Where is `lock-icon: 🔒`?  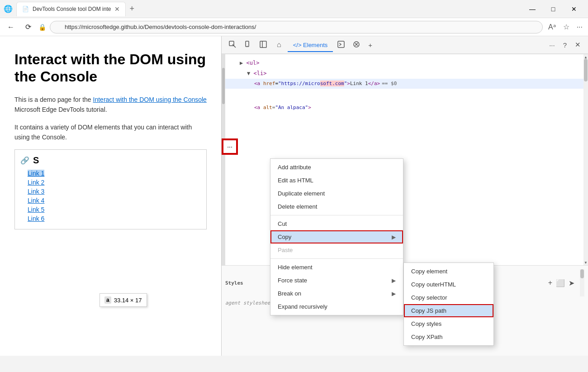 lock-icon: 🔒 is located at coordinates (43, 27).